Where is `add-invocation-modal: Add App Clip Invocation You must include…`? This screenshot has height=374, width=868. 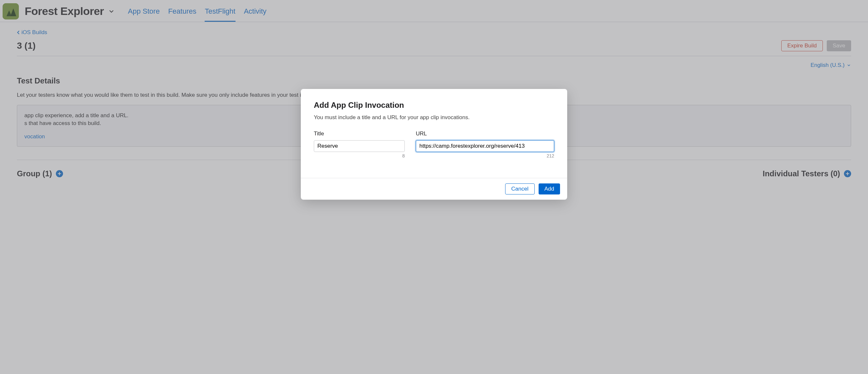
add-invocation-modal: Add App Clip Invocation You must include… is located at coordinates (434, 144).